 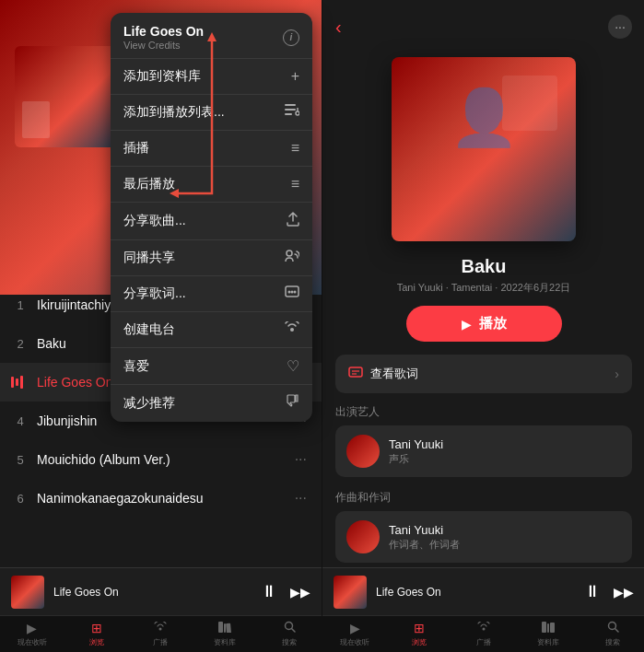 What do you see at coordinates (548, 643) in the screenshot?
I see `right-library-label: 资料库` at bounding box center [548, 643].